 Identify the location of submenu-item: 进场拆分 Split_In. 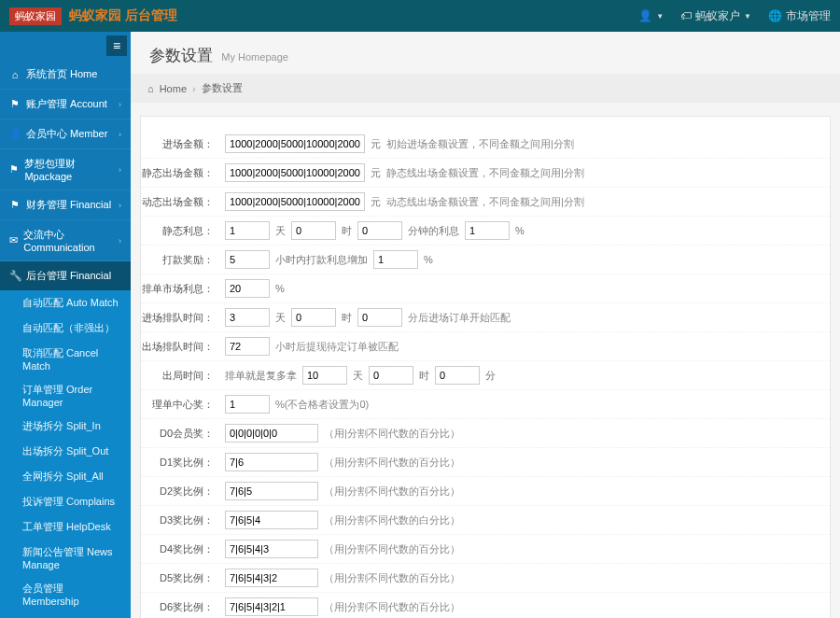
(65, 426).